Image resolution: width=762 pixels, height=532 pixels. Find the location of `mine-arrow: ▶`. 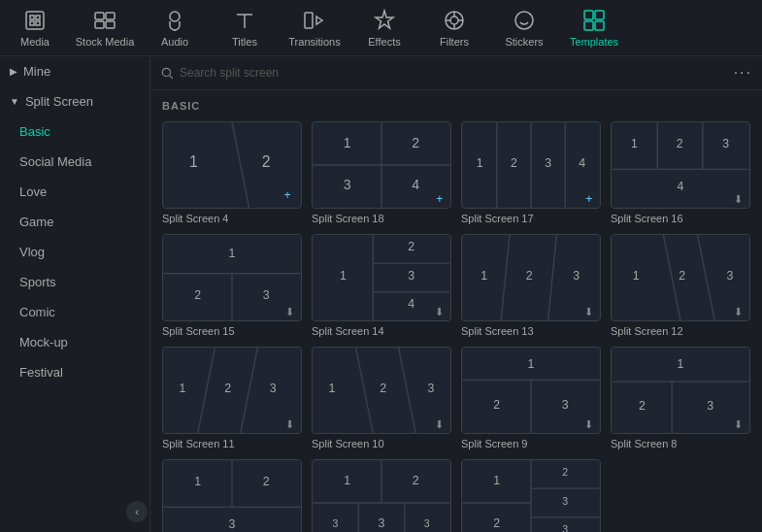

mine-arrow: ▶ is located at coordinates (14, 72).